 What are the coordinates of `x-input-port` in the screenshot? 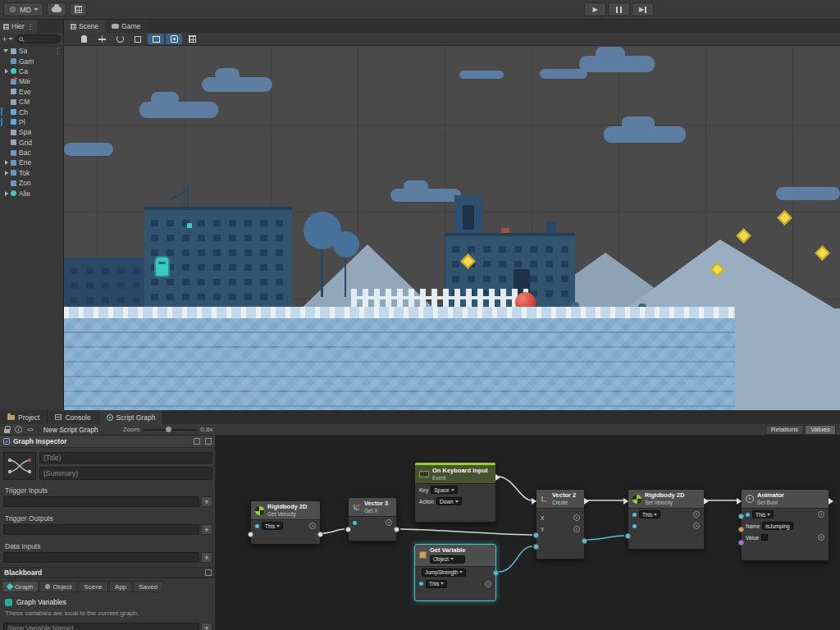 It's located at (536, 535).